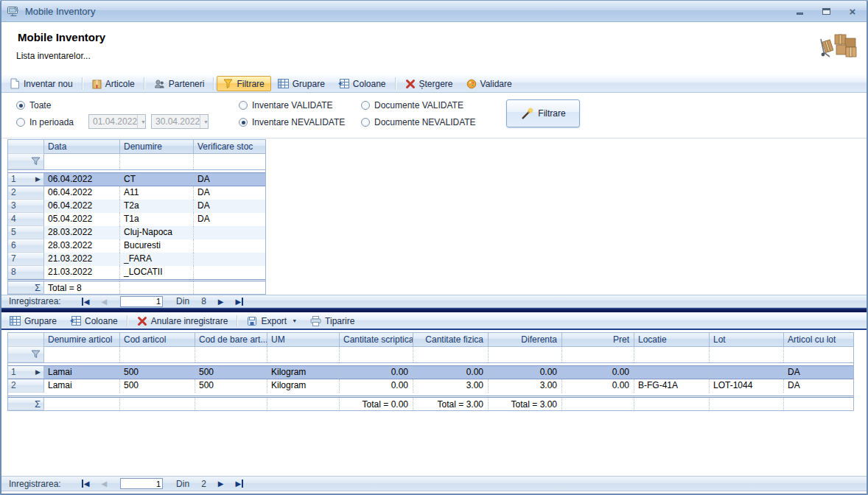 This screenshot has width=868, height=495. What do you see at coordinates (137, 206) in the screenshot?
I see `table-row: 3 06.04.2022 T2a DA` at bounding box center [137, 206].